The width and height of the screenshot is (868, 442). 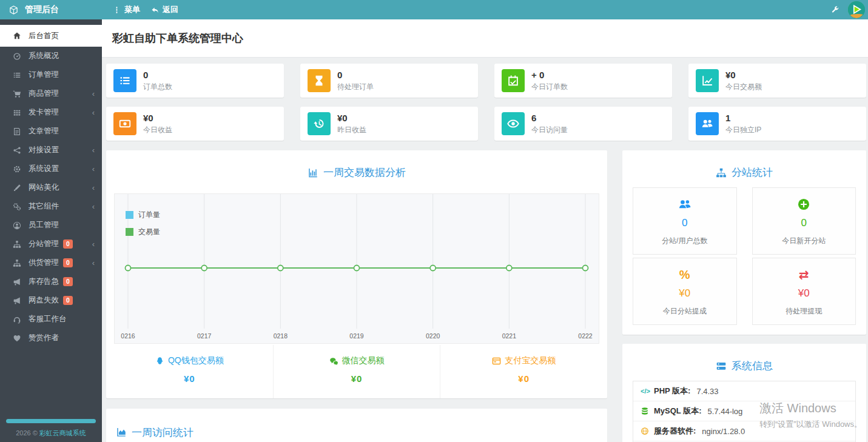 What do you see at coordinates (51, 244) in the screenshot?
I see `sidebar-item: 分站管理0‹` at bounding box center [51, 244].